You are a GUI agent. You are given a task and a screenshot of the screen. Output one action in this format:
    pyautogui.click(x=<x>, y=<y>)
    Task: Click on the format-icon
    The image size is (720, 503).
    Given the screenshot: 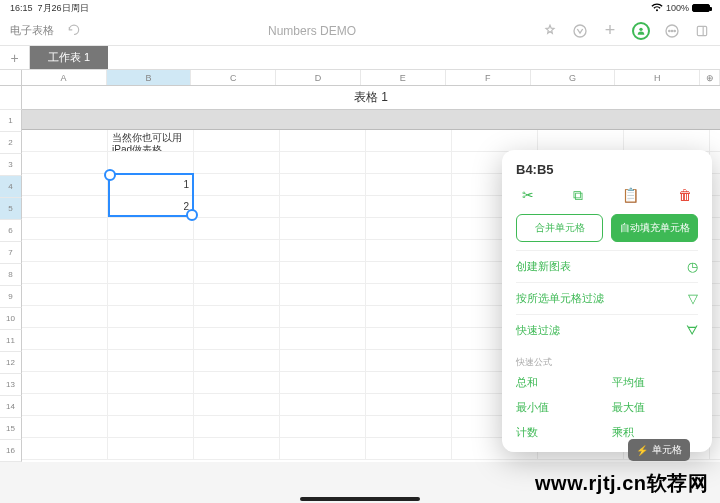 What is the action you would take?
    pyautogui.click(x=580, y=31)
    